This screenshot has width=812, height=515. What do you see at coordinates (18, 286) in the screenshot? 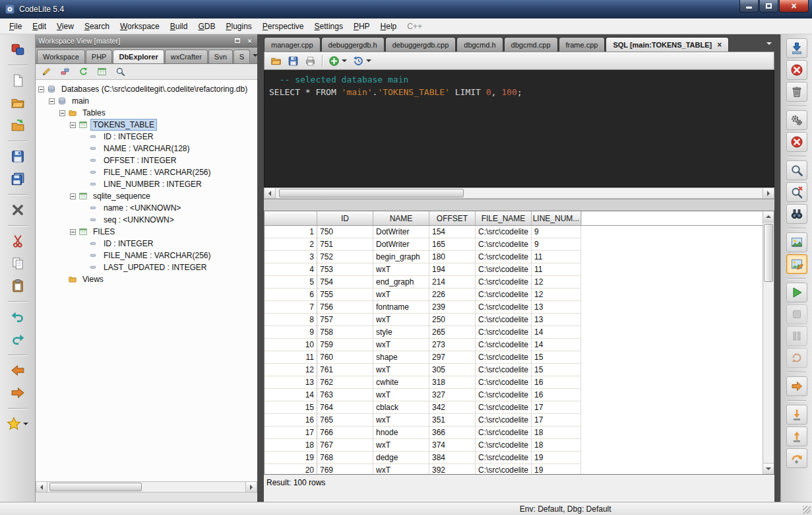
I see `paste-button` at bounding box center [18, 286].